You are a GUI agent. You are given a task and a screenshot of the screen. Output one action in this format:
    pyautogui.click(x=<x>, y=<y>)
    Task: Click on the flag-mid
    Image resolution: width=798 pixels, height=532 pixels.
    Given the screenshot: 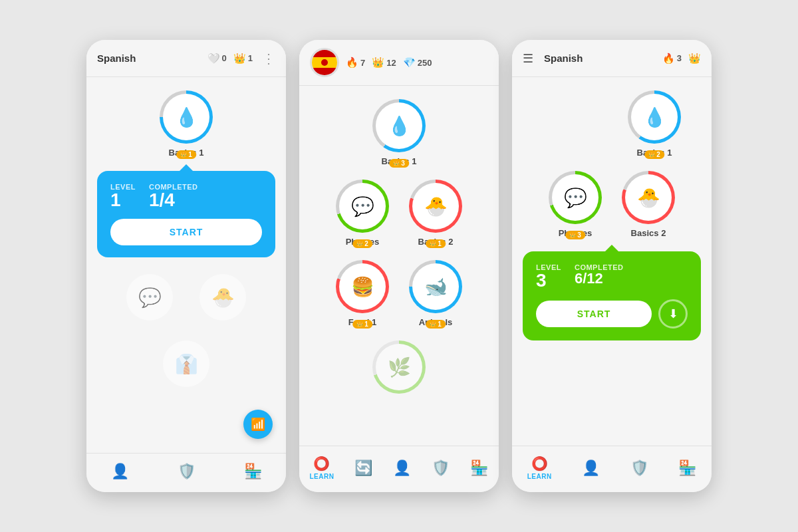 What is the action you would take?
    pyautogui.click(x=325, y=63)
    